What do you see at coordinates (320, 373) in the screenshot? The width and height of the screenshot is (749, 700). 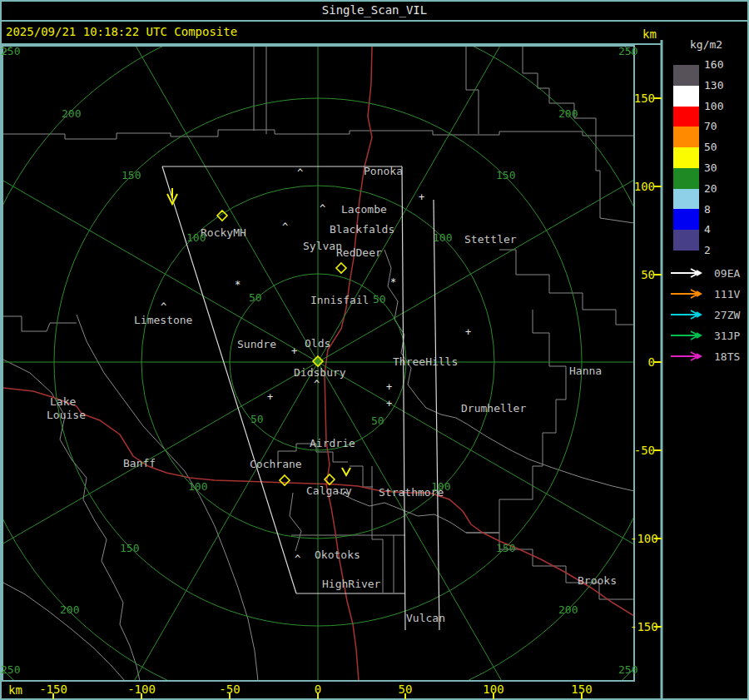 I see `town-label-didsbury: Didsbury` at bounding box center [320, 373].